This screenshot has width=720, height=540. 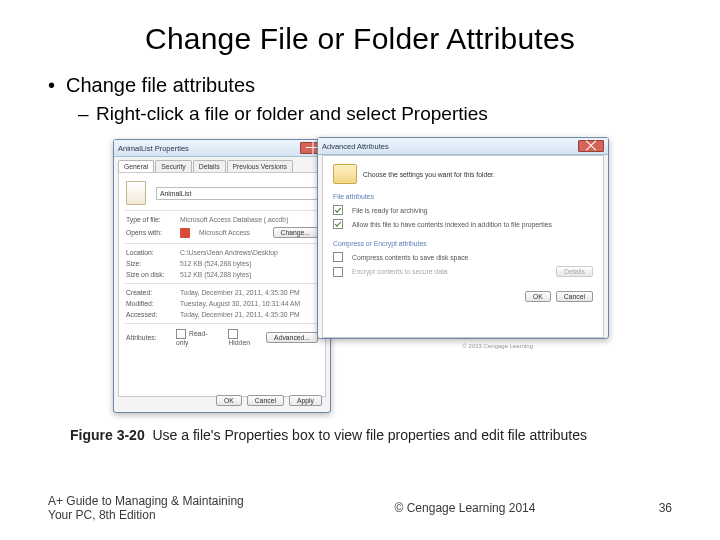 I want to click on hidden-label: Hidden, so click(x=239, y=342).